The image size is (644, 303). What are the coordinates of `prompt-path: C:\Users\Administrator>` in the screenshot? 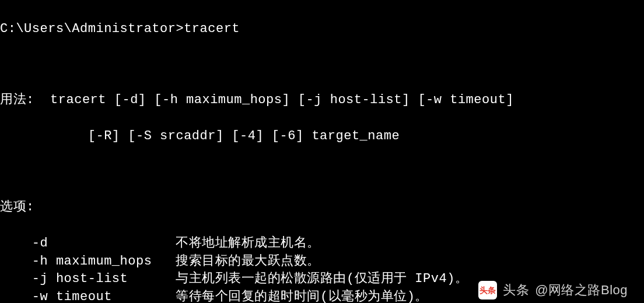 It's located at (92, 29).